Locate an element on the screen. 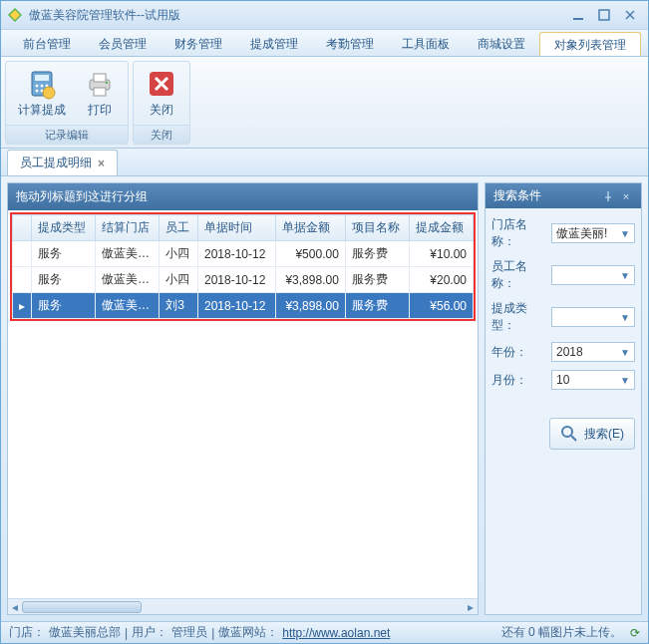  menubar: 前台管理会员管理财务管理提成管理考勤管理工具面板商城设置对象列表管理 is located at coordinates (325, 43).